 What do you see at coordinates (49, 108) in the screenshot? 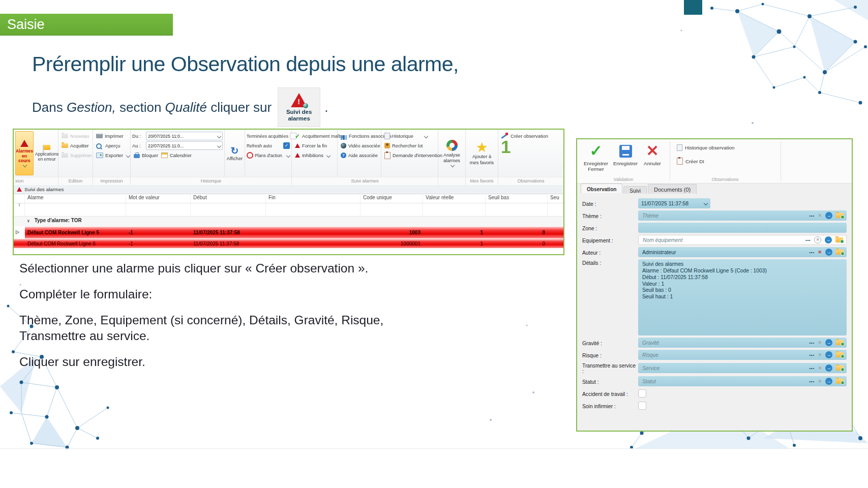
I see `intro-text: Dans` at bounding box center [49, 108].